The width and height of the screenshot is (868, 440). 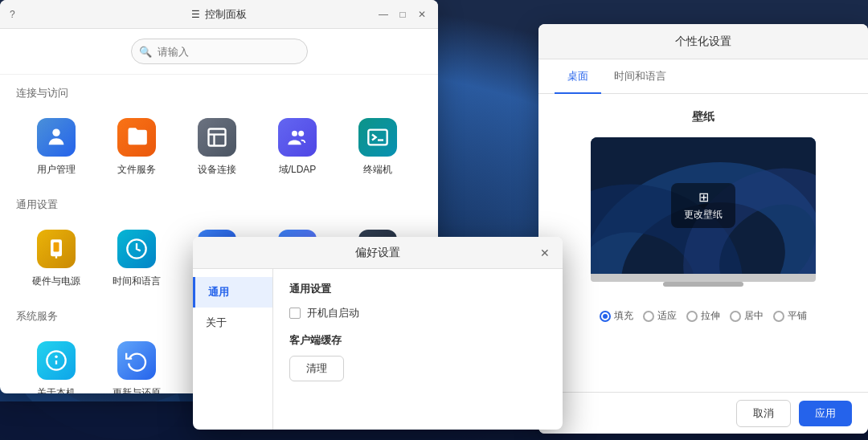 What do you see at coordinates (710, 316) in the screenshot?
I see `label-stretch: 拉伸` at bounding box center [710, 316].